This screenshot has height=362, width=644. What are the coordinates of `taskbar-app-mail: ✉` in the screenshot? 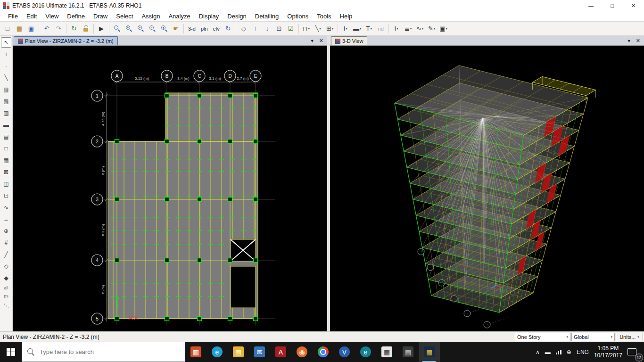 It's located at (259, 352).